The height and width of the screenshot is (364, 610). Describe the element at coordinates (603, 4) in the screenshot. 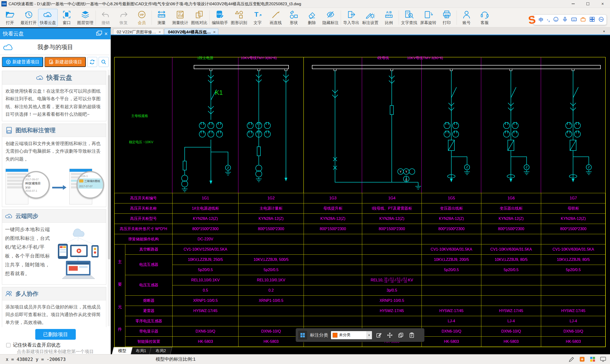

I see `close-button: ×` at that location.